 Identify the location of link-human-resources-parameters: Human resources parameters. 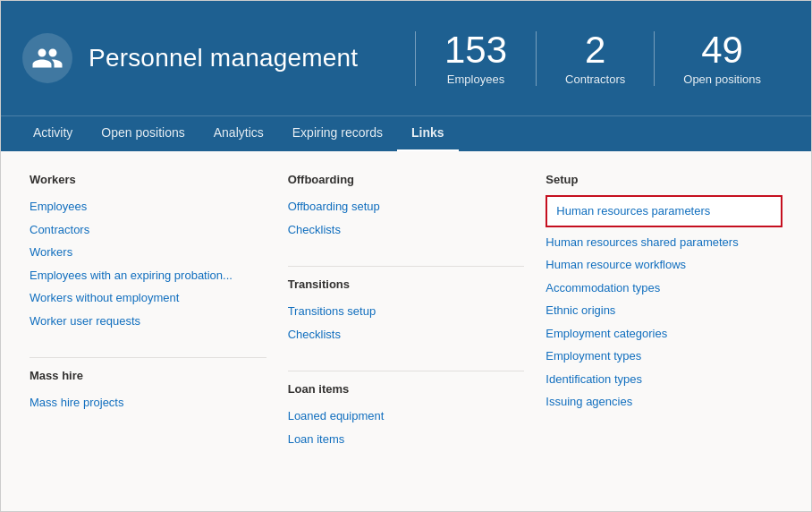
(664, 211).